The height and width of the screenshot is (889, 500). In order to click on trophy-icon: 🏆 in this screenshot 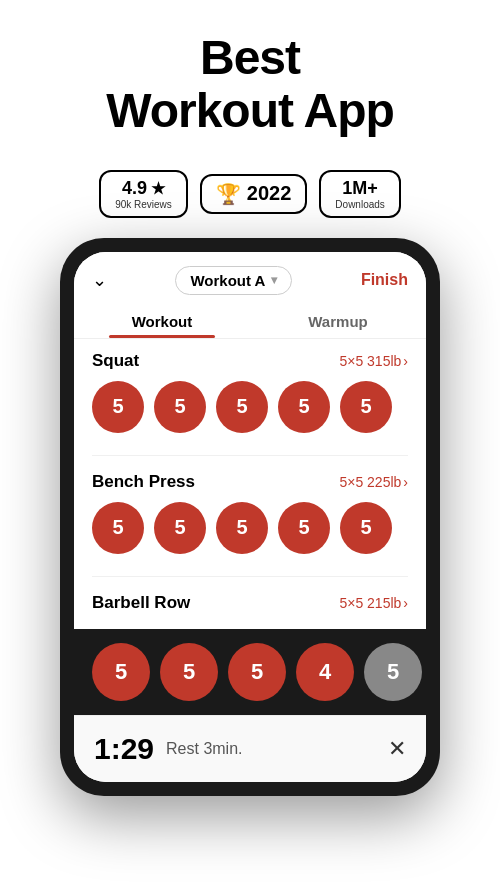, I will do `click(228, 194)`.